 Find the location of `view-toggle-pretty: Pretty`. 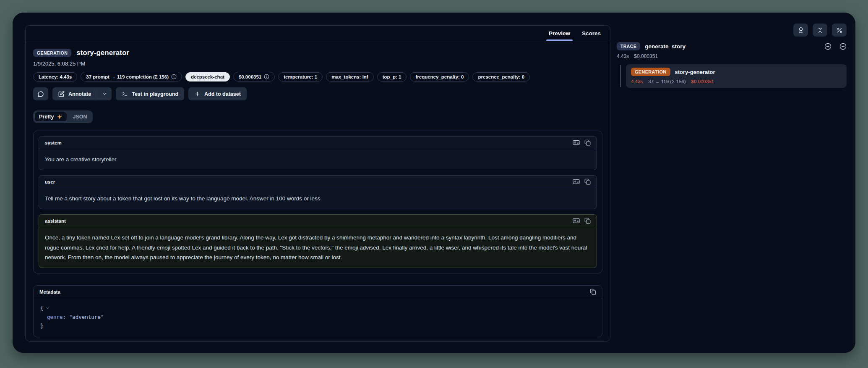

view-toggle-pretty: Pretty is located at coordinates (51, 117).